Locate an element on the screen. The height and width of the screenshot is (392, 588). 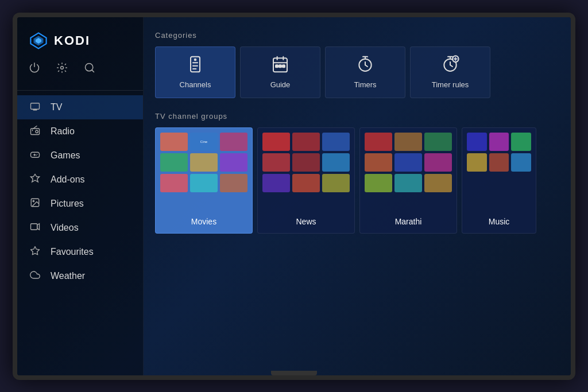
settings-icon is located at coordinates (62, 69).